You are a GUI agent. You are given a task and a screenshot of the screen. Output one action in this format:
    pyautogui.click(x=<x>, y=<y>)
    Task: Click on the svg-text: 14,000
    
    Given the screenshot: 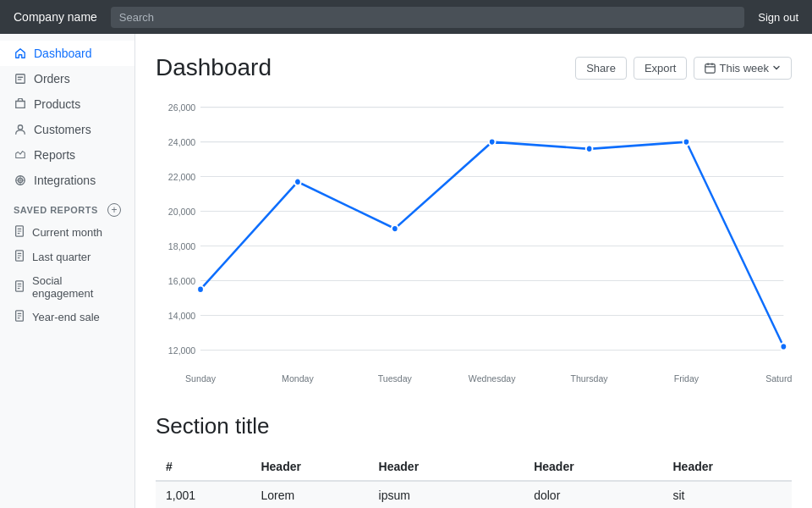 What is the action you would take?
    pyautogui.click(x=182, y=315)
    